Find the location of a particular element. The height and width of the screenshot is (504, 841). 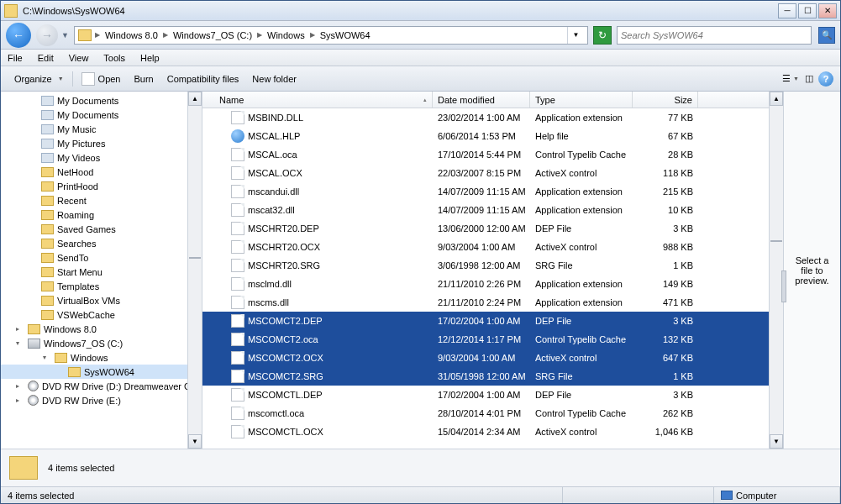

file-row: MSCOMCTL.DEP 17/02/2004 1:00 AM DEP File… is located at coordinates (492, 395).